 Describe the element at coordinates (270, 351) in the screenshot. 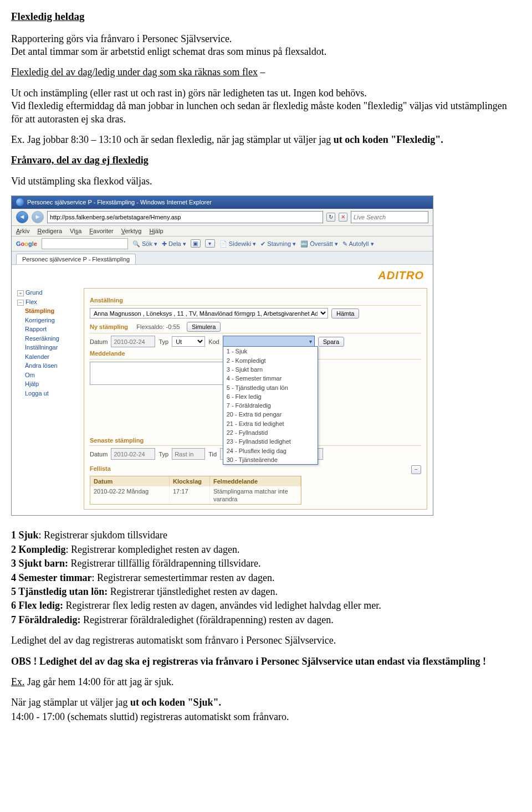

I see `kod-option: 1 - Sjuk` at that location.